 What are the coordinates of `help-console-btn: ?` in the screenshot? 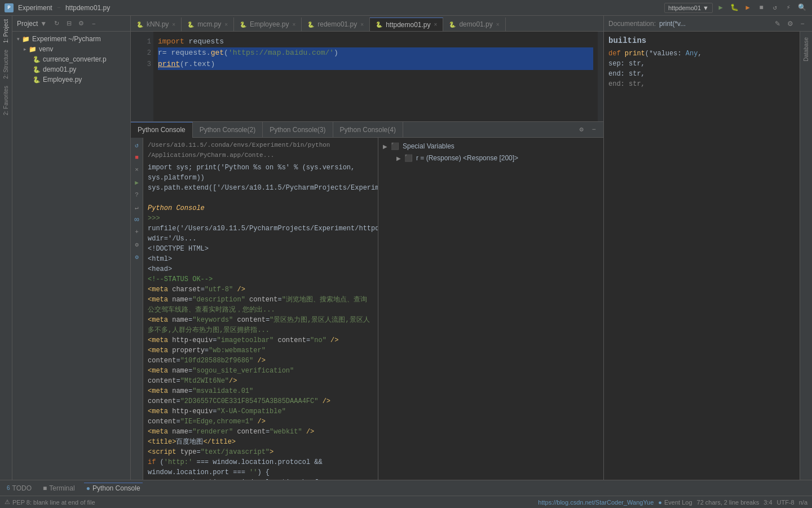 It's located at (137, 195).